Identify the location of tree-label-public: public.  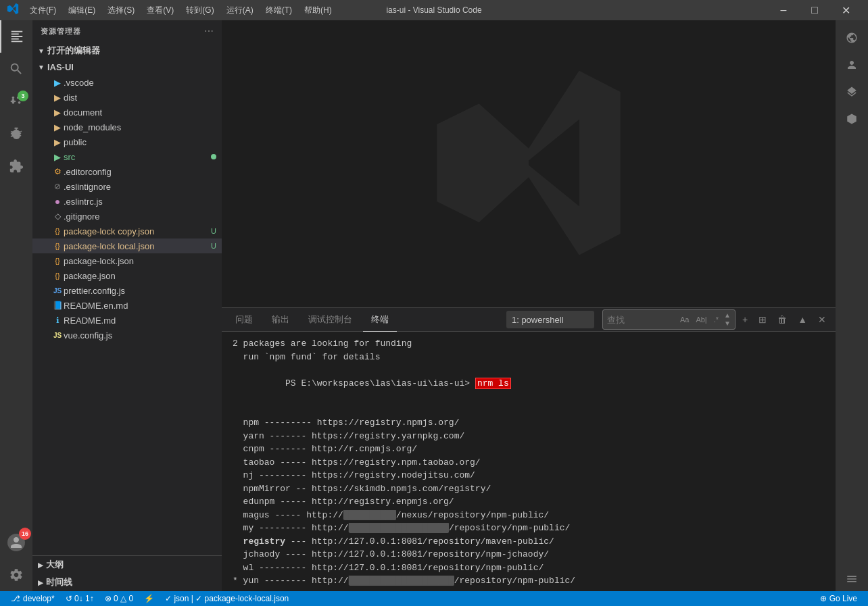
(143, 142).